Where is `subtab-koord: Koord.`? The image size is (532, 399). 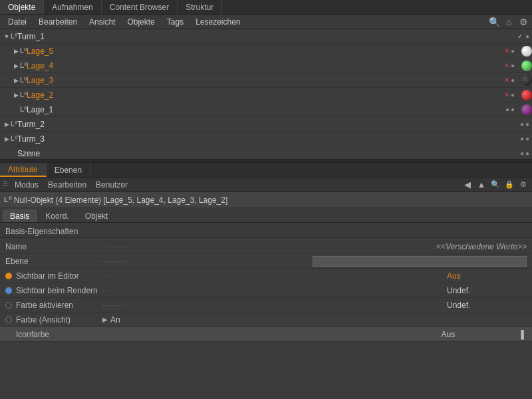 subtab-koord: Koord. is located at coordinates (57, 215).